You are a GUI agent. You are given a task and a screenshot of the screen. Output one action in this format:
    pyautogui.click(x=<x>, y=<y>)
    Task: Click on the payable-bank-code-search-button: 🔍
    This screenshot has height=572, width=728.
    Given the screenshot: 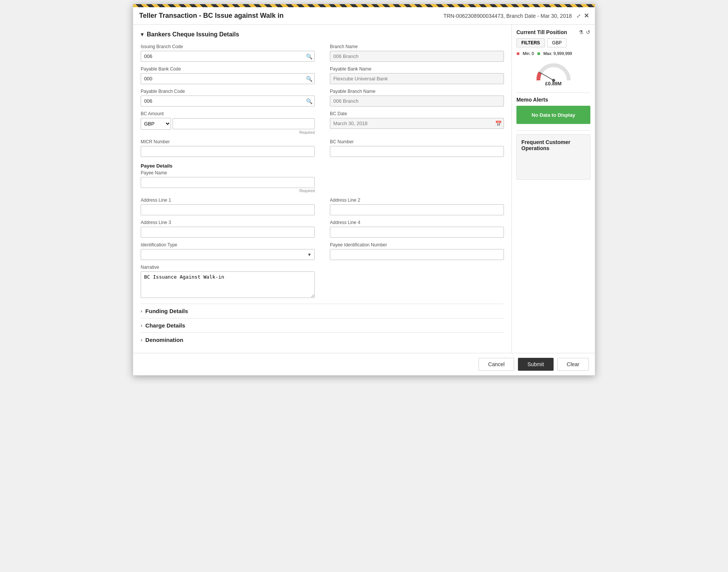 What is the action you would take?
    pyautogui.click(x=309, y=79)
    